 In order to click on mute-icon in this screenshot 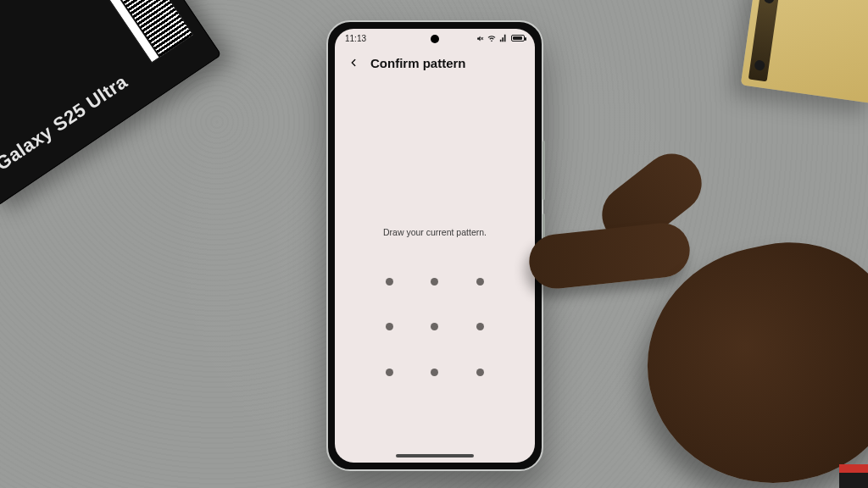, I will do `click(480, 39)`.